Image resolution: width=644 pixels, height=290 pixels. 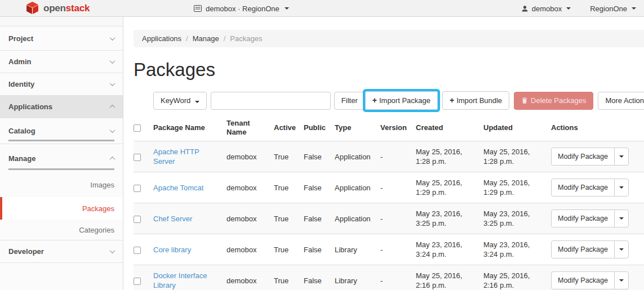 What do you see at coordinates (613, 9) in the screenshot?
I see `region-menu-dropdown: RegionOne` at bounding box center [613, 9].